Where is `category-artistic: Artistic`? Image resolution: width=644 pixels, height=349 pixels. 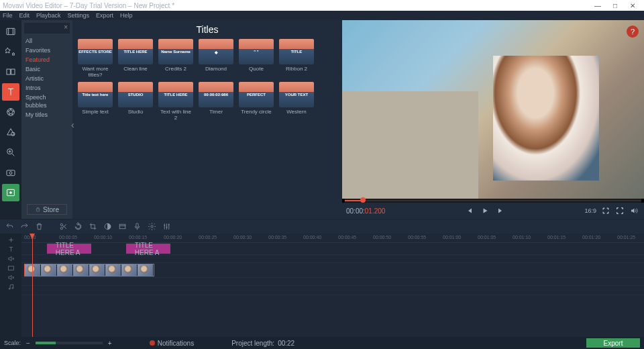 category-artistic: Artistic is located at coordinates (47, 79).